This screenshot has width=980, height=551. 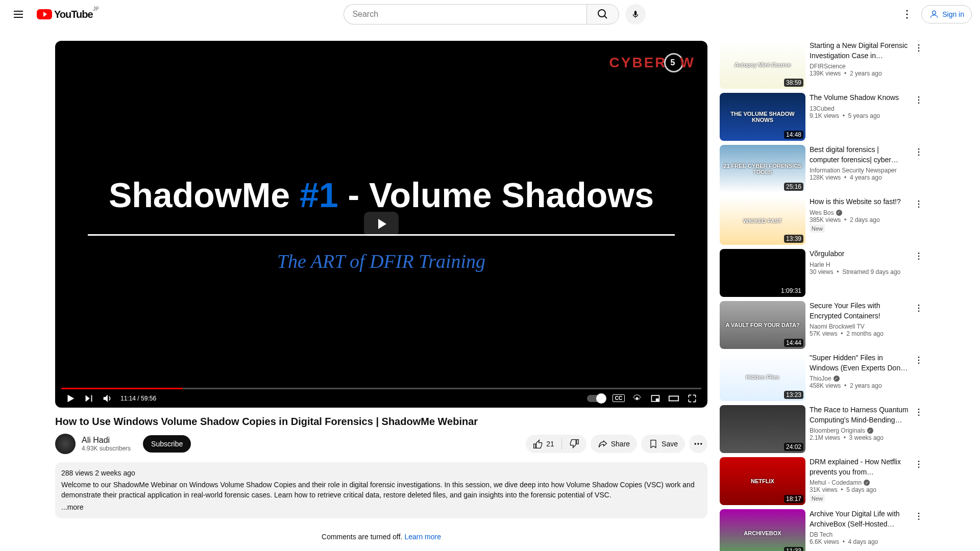 I want to click on recommendation-thumbnail: A VAULT FOR YOUR DATA?14:44, so click(x=763, y=325).